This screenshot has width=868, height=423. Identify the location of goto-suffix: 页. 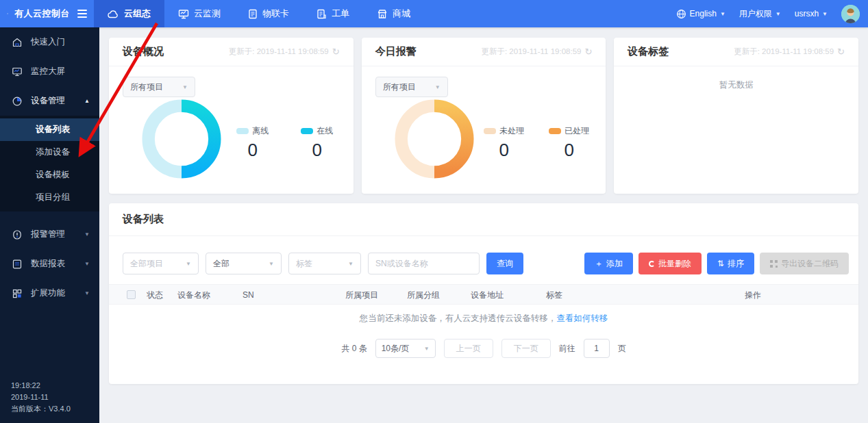
(622, 349).